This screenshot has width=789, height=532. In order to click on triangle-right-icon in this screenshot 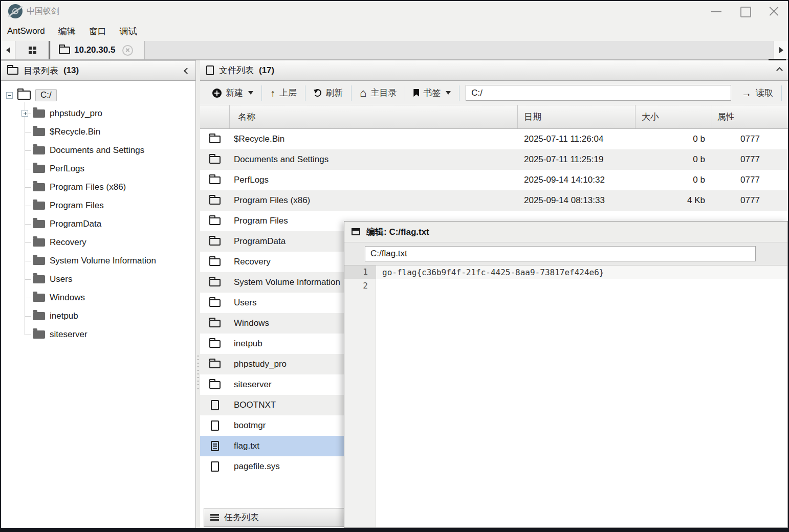, I will do `click(781, 50)`.